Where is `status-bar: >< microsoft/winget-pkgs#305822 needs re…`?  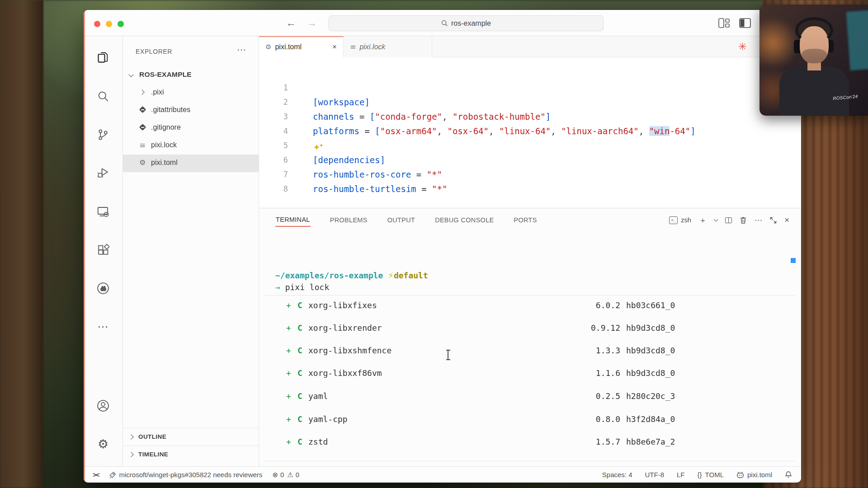 status-bar: >< microsoft/winget-pkgs#305822 needs re… is located at coordinates (442, 474).